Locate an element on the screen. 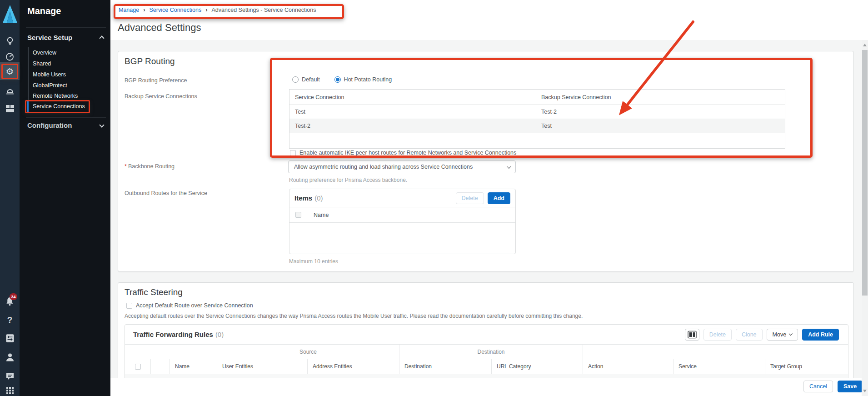 This screenshot has width=868, height=396. items-name-header: Name is located at coordinates (318, 215).